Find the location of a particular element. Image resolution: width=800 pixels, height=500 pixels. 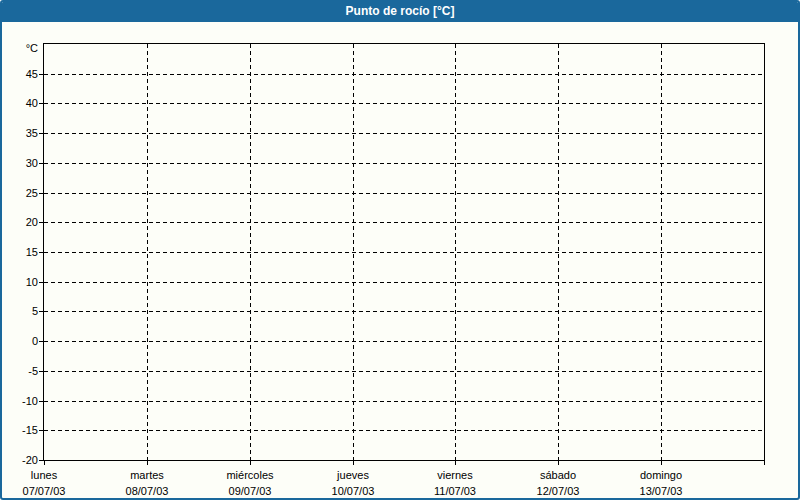

date-label: 11/07/03 is located at coordinates (455, 491).